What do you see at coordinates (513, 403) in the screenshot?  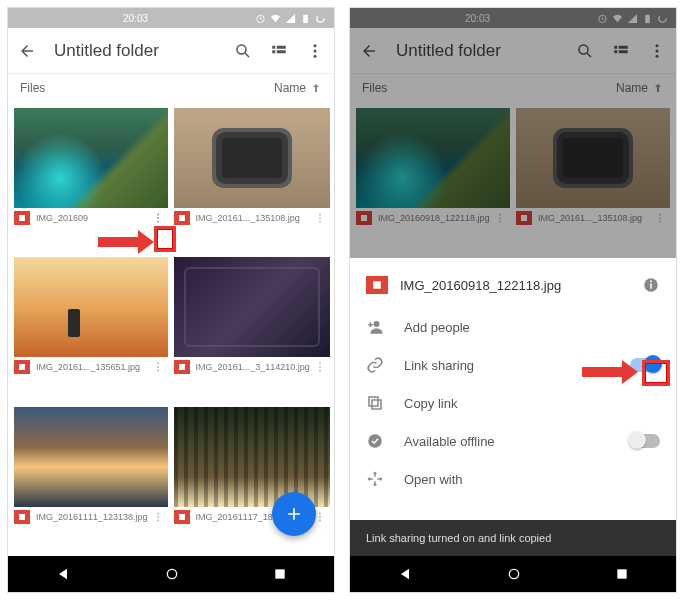 I see `copy-link-row: Copy link` at bounding box center [513, 403].